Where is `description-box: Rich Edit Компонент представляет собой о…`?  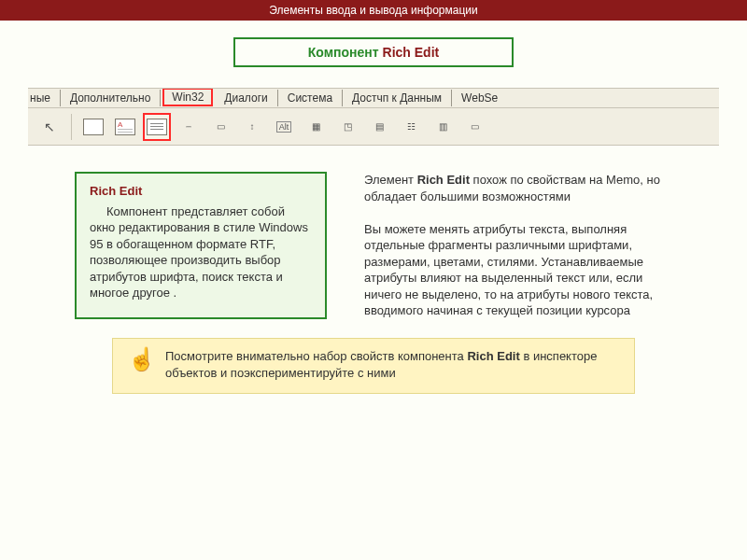 description-box: Rich Edit Компонент представляет собой о… is located at coordinates (201, 245).